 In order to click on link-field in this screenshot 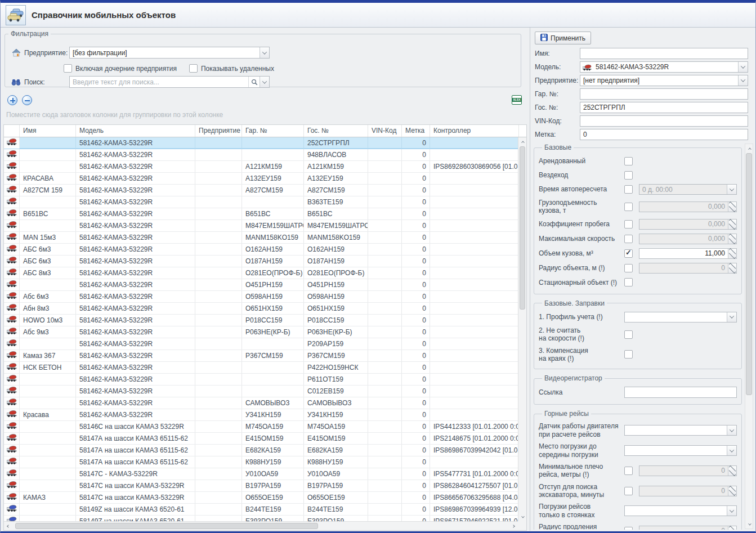, I will do `click(681, 392)`.